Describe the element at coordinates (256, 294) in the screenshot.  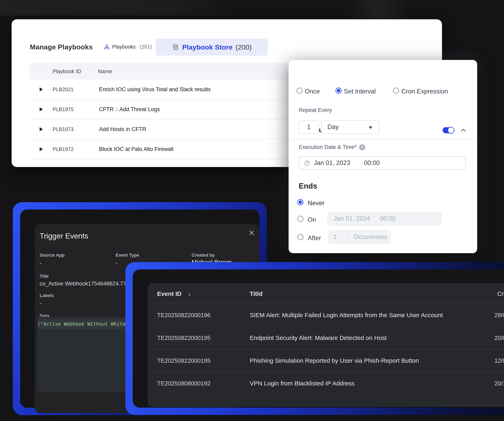
I see `col-title: Titld` at that location.